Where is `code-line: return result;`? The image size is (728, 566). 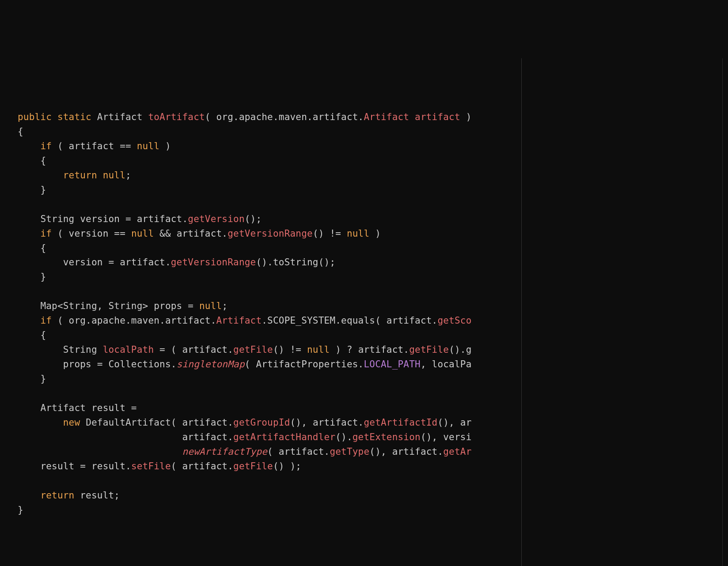
code-line: return result; is located at coordinates (69, 495).